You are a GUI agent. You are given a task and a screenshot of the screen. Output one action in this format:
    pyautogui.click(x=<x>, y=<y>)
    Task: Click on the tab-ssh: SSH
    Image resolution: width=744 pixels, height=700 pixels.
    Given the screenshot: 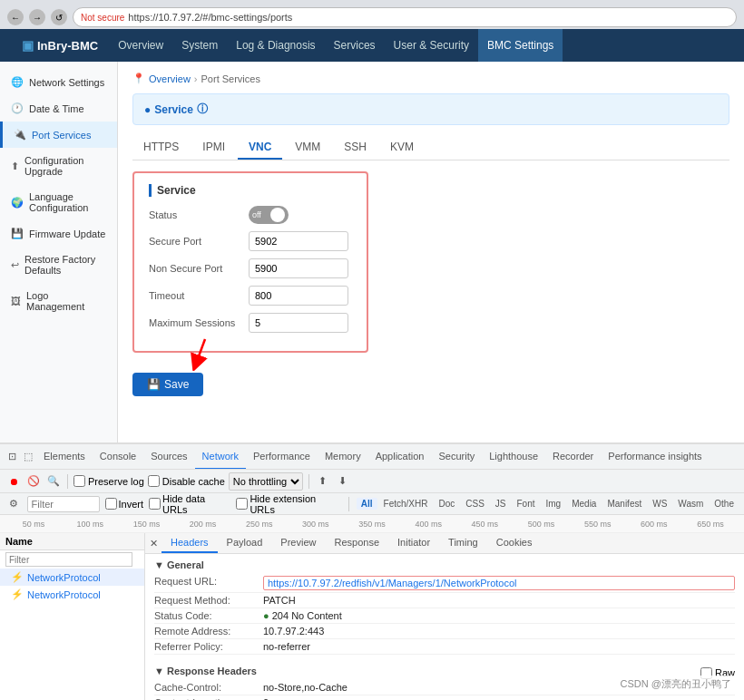 What is the action you would take?
    pyautogui.click(x=356, y=148)
    